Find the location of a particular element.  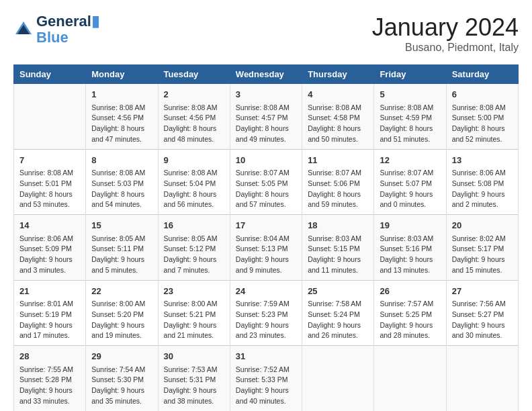

cell-text: Sunrise: 8:04 AM is located at coordinates (266, 239).